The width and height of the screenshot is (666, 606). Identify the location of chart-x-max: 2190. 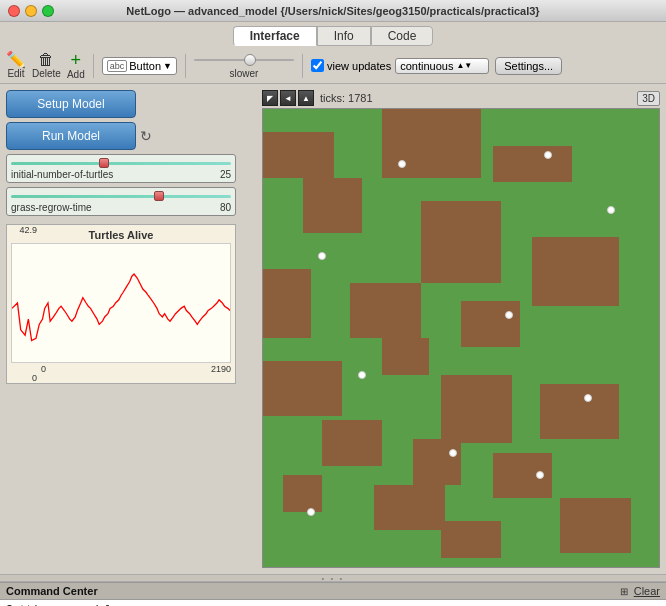
(221, 369).